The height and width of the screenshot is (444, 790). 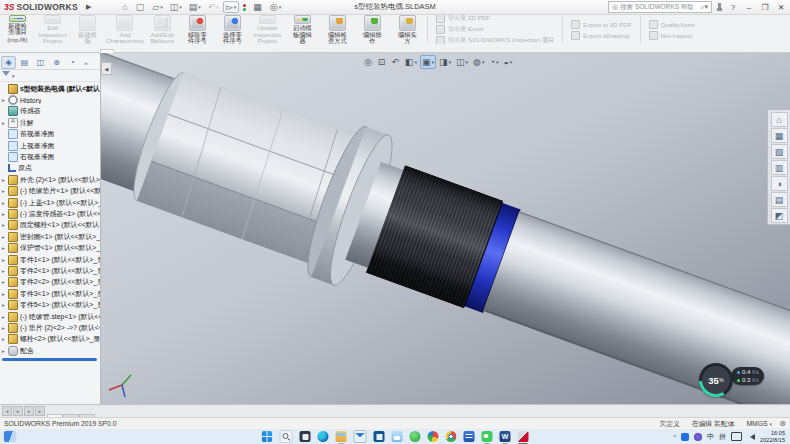 I want to click on tree-item: ▸ 零件3<1> (默认<<默认>_显示状态, so click(x=50, y=294).